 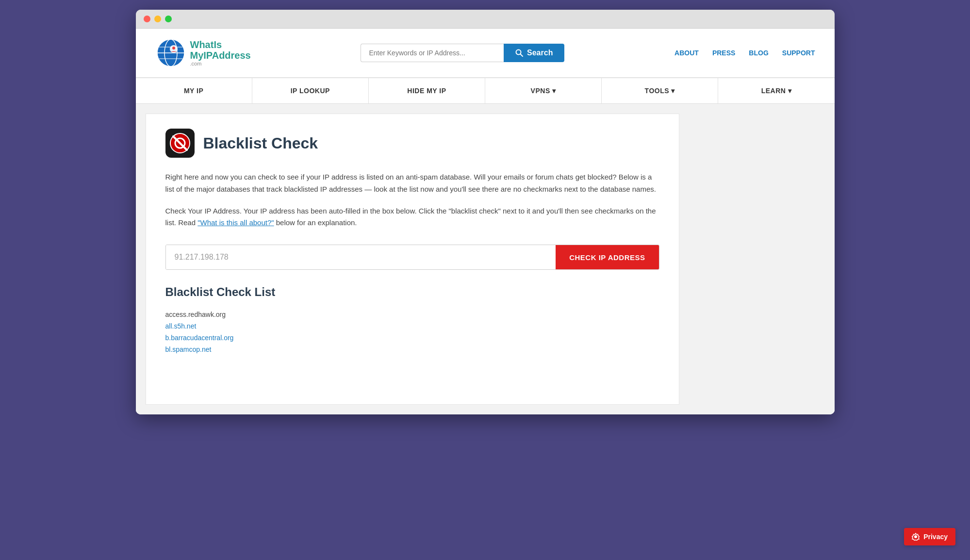 I want to click on search-button: Search, so click(x=534, y=53).